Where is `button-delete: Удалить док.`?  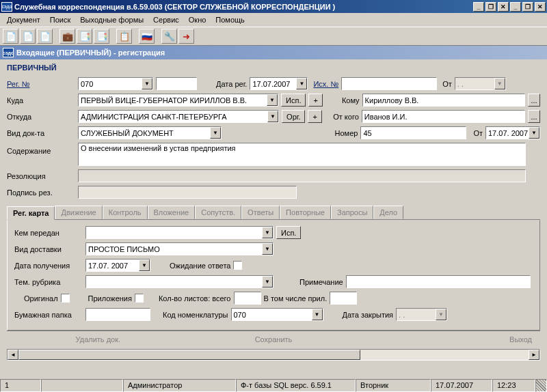
button-delete: Удалить док. is located at coordinates (98, 339).